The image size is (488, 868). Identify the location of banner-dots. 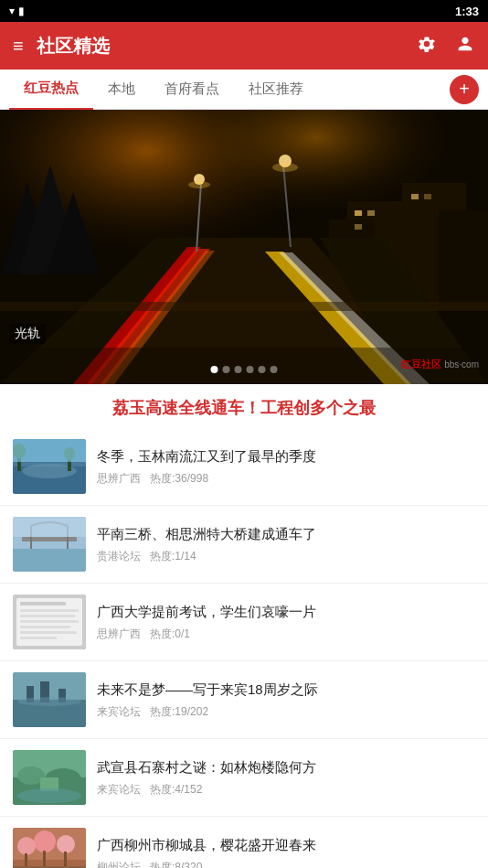
(245, 370).